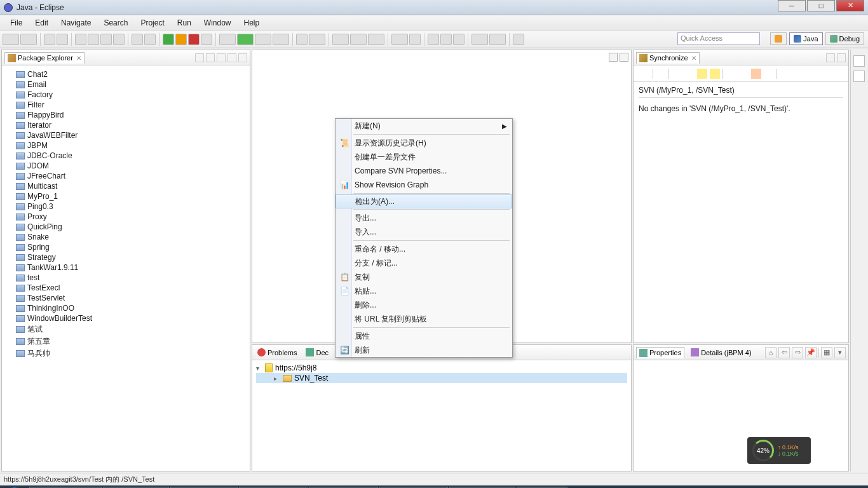 This screenshot has height=488, width=868. I want to click on toolbar-terminate-button, so click(194, 39).